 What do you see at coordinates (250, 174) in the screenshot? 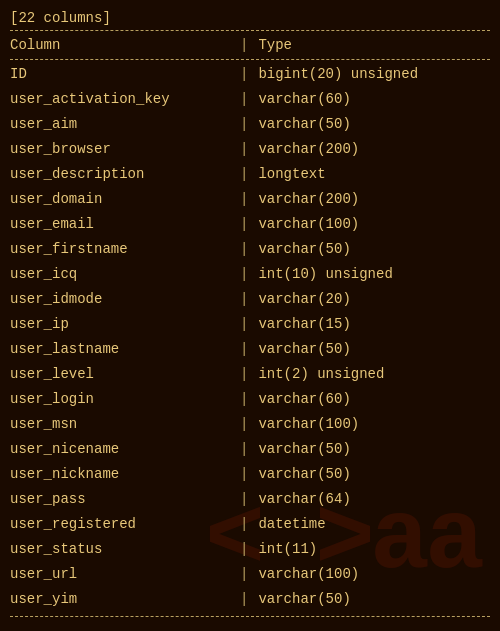
I see `table-row: user_description|longtext` at bounding box center [250, 174].